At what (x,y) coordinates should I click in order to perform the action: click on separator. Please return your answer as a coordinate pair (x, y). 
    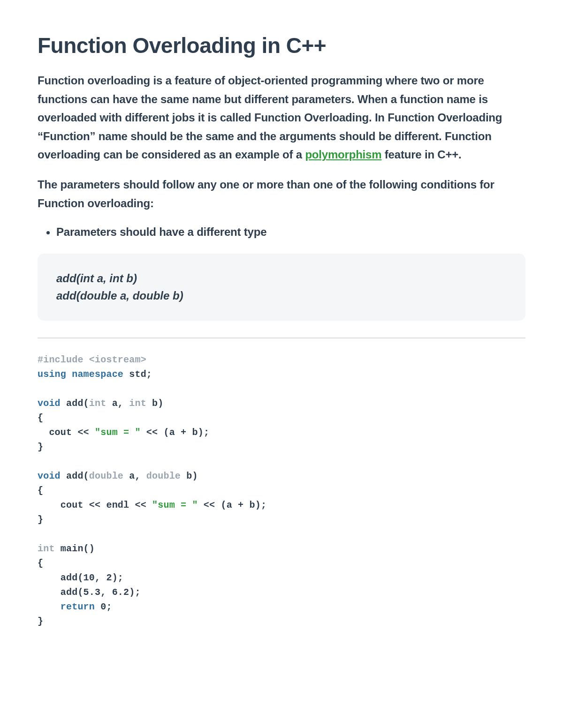
    Looking at the image, I should click on (282, 338).